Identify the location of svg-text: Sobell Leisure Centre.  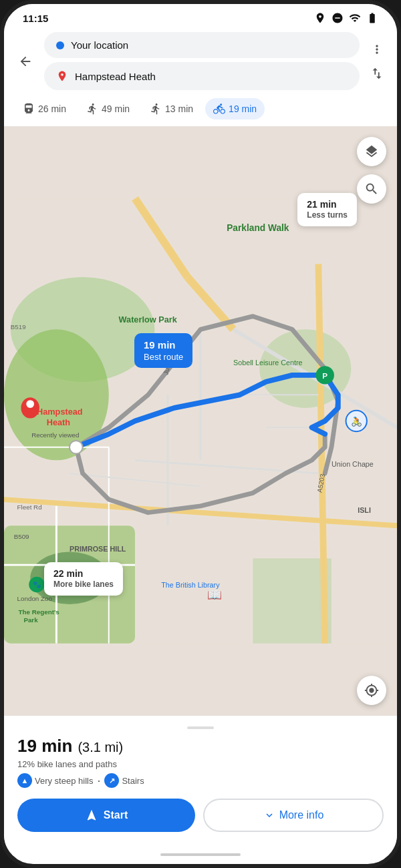
(268, 363).